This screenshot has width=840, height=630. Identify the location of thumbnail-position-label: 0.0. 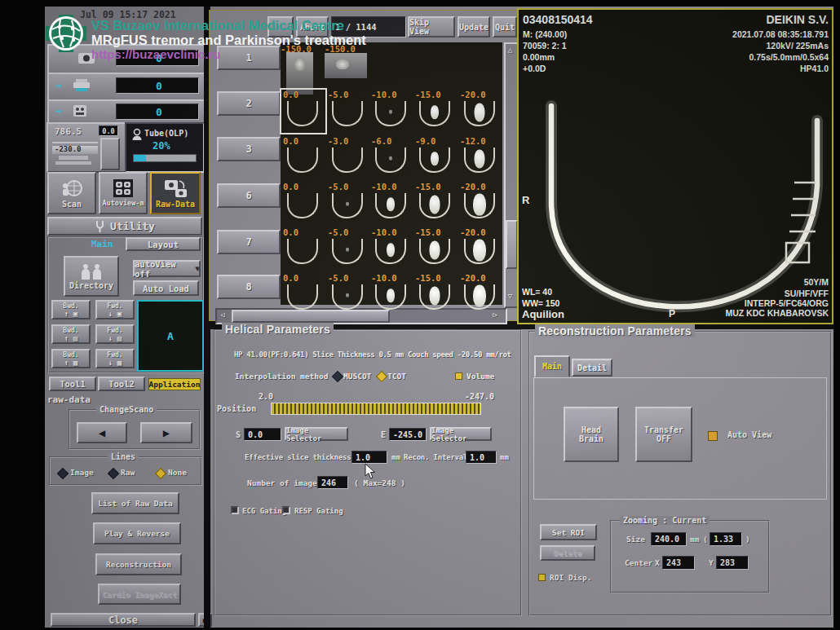
(290, 95).